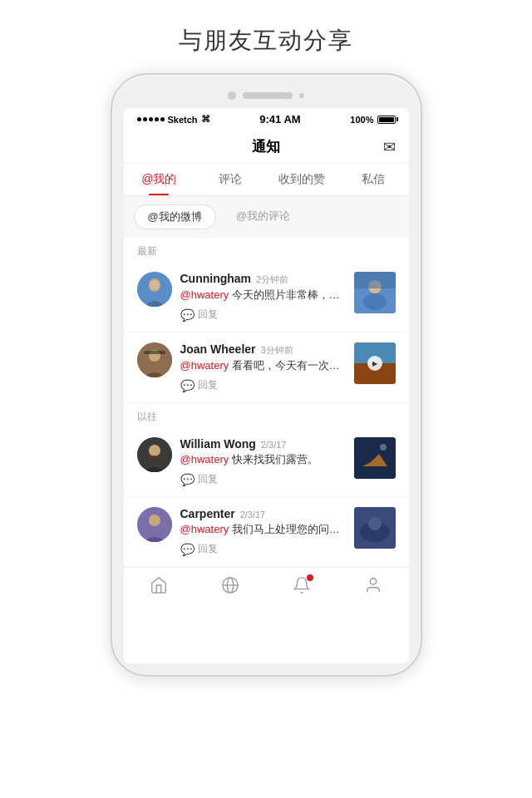 Image resolution: width=532 pixels, height=798 pixels. Describe the element at coordinates (155, 455) in the screenshot. I see `avatar-william` at that location.